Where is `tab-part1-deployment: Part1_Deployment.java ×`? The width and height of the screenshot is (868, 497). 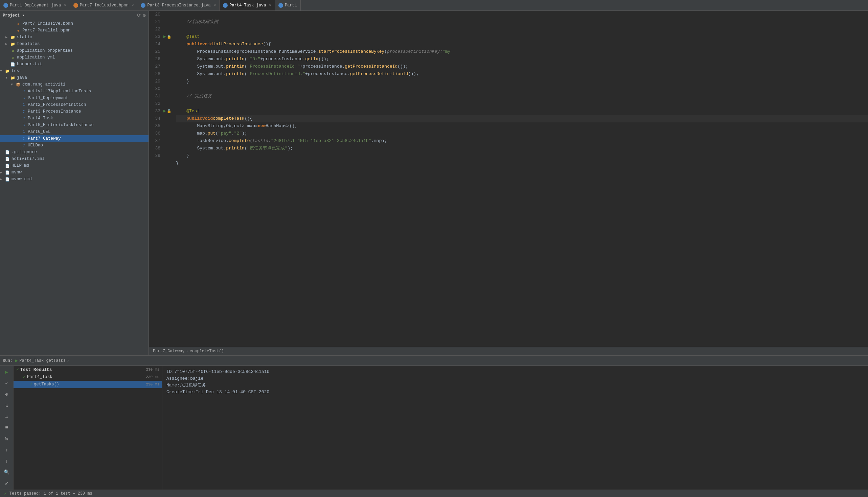
tab-part1-deployment: Part1_Deployment.java × is located at coordinates (35, 5).